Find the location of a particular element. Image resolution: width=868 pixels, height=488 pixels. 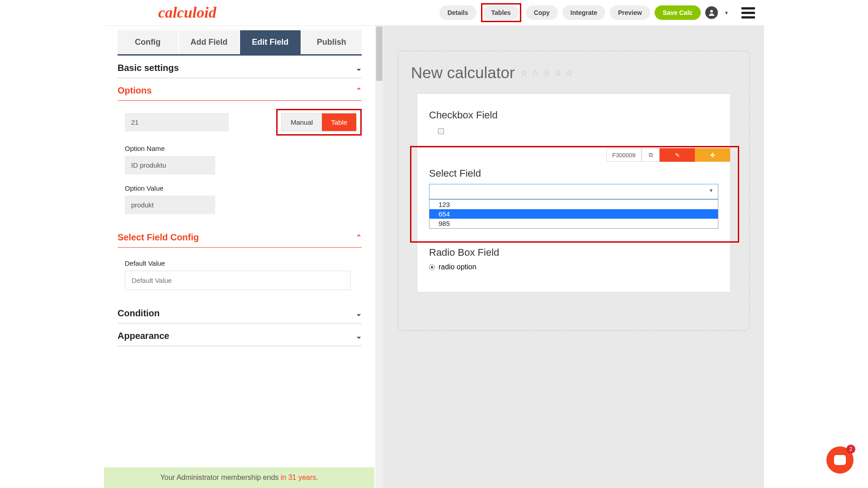

tab-edit-field: Edit Field is located at coordinates (270, 42).